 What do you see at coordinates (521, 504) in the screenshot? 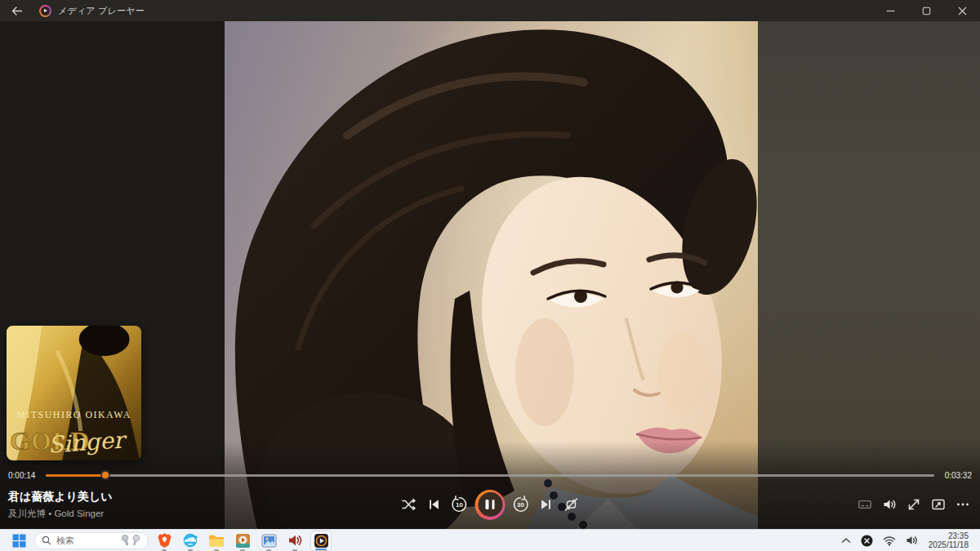
I see `svg-text: 30` at bounding box center [521, 504].